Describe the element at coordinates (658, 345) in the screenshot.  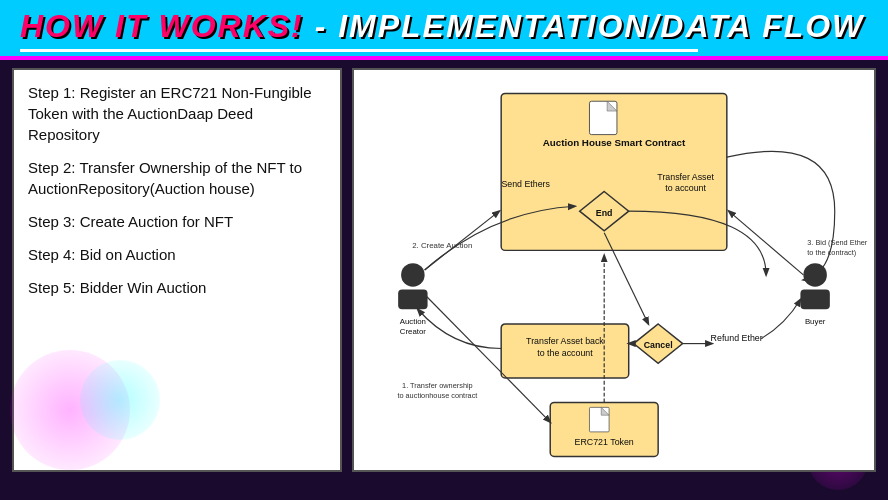
I see `svg-text: Cancel` at that location.